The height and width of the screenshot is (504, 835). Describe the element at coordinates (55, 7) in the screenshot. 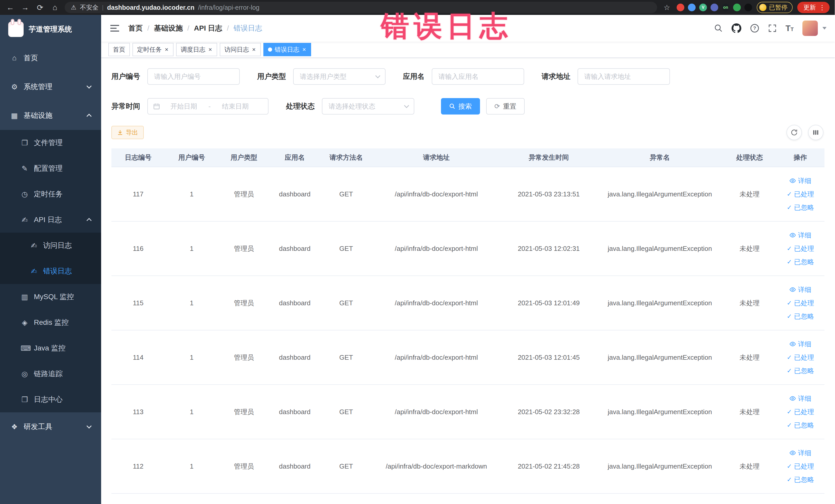

I see `home-icon: ⌂` at that location.